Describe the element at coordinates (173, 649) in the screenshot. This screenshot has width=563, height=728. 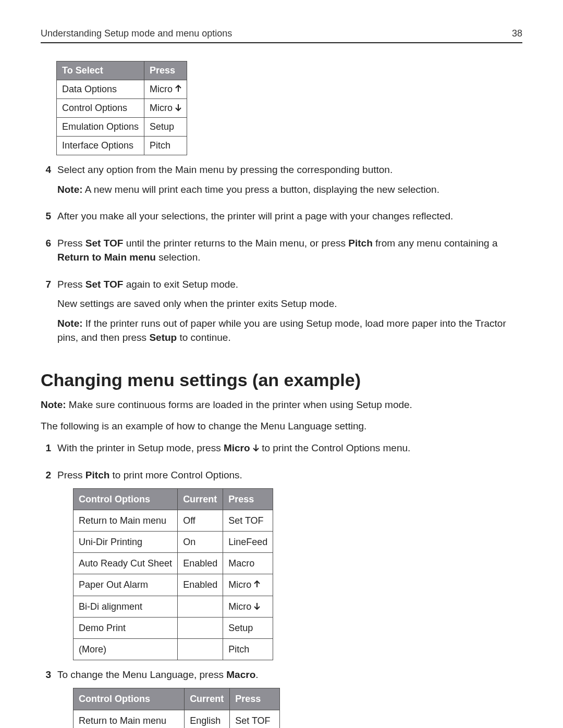
I see `table-row: (More)Pitch` at that location.